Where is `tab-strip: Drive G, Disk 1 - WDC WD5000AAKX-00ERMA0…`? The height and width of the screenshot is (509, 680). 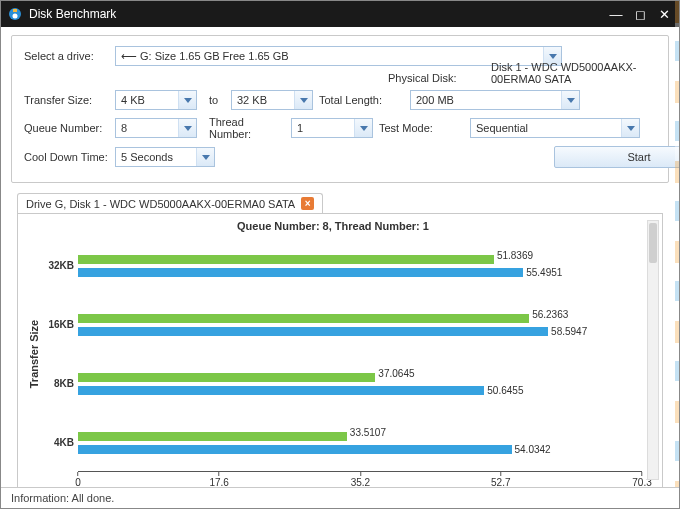
tab-strip: Drive G, Disk 1 - WDC WD5000AAKX-00ERMA0… is located at coordinates (340, 203).